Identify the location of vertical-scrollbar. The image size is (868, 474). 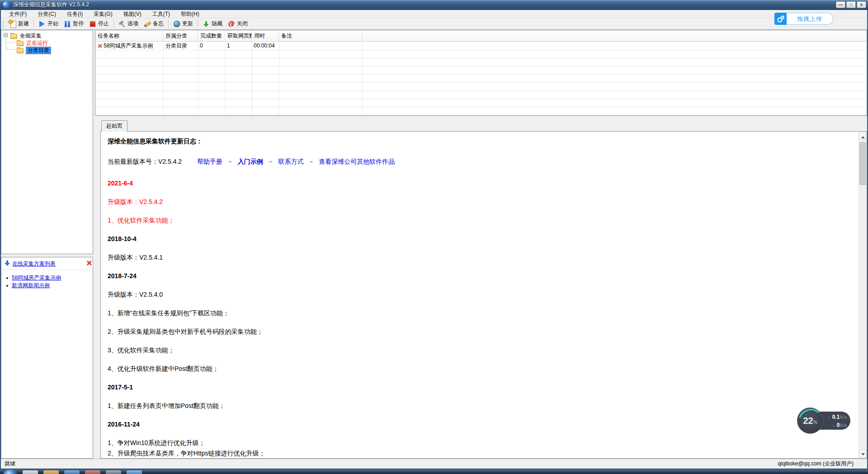
(863, 295).